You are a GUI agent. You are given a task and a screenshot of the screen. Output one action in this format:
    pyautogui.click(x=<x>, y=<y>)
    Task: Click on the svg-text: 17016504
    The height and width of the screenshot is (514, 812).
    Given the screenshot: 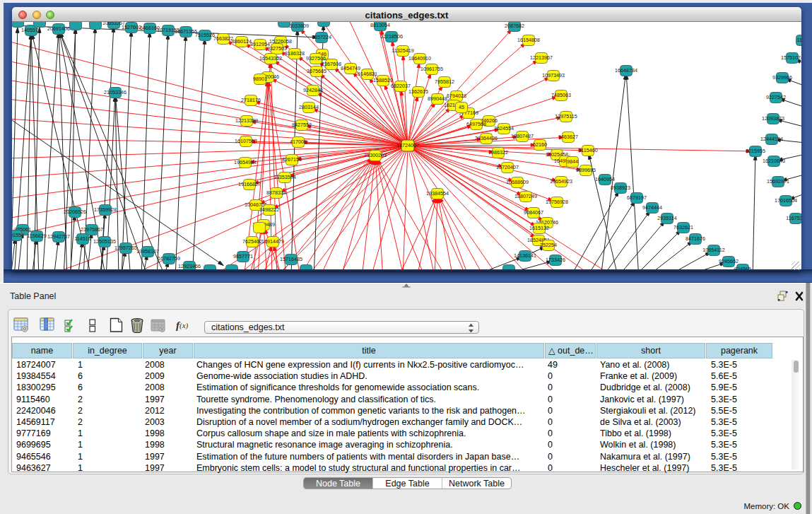 What is the action you would take?
    pyautogui.click(x=786, y=201)
    